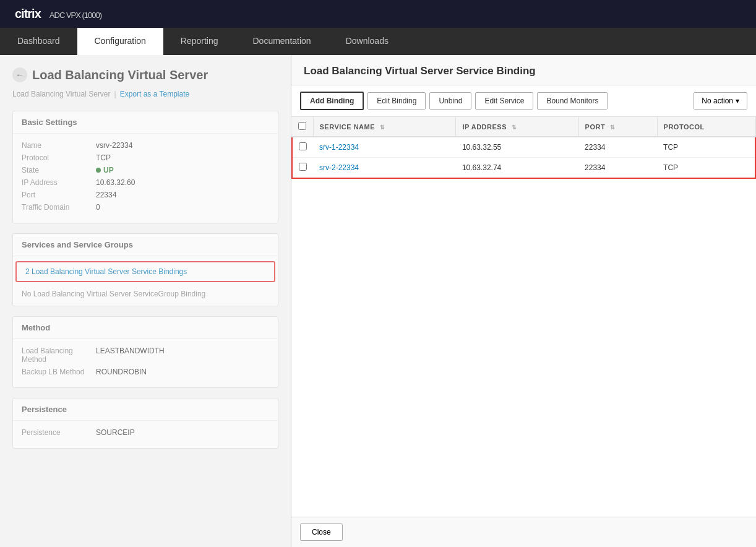  Describe the element at coordinates (38, 41) in the screenshot. I see `tab-dashboard: Dashboard` at that location.